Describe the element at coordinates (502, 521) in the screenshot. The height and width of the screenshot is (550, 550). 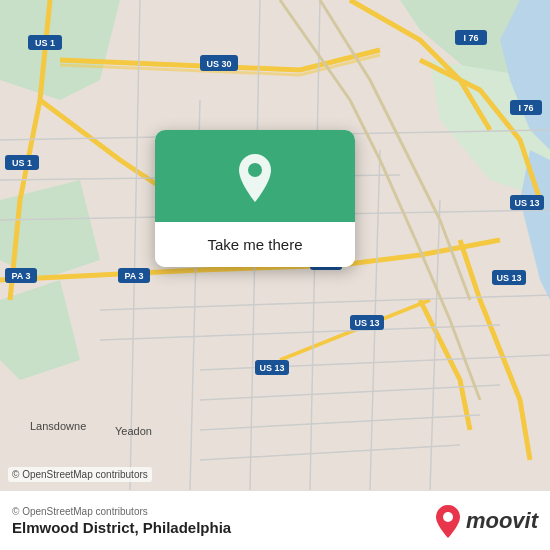
I see `moovit-text: moovit` at that location.